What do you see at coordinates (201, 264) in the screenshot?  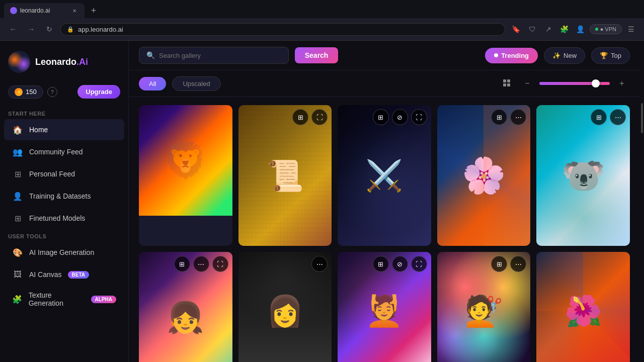 I see `item-actions-anime: ⊞ ⋯ ⛶` at bounding box center [201, 264].